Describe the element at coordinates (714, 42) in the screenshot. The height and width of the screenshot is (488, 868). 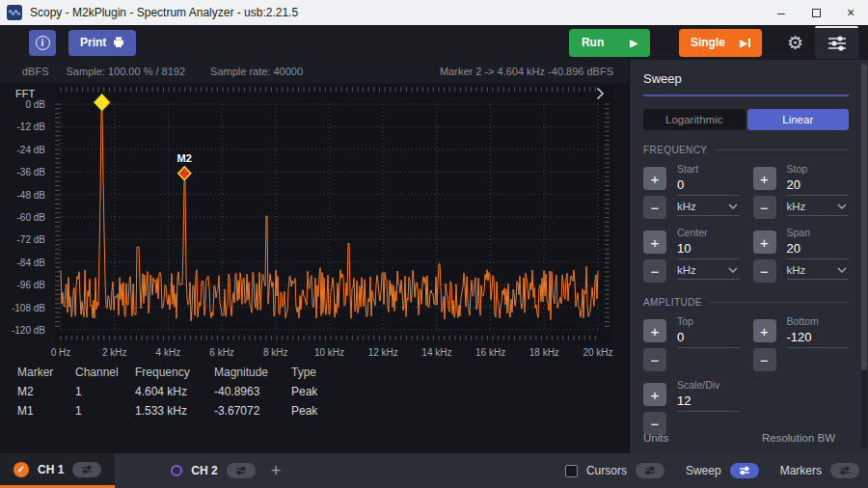
I see `toolbar-right-group: Run ▶ Single ▶ ⚙` at that location.